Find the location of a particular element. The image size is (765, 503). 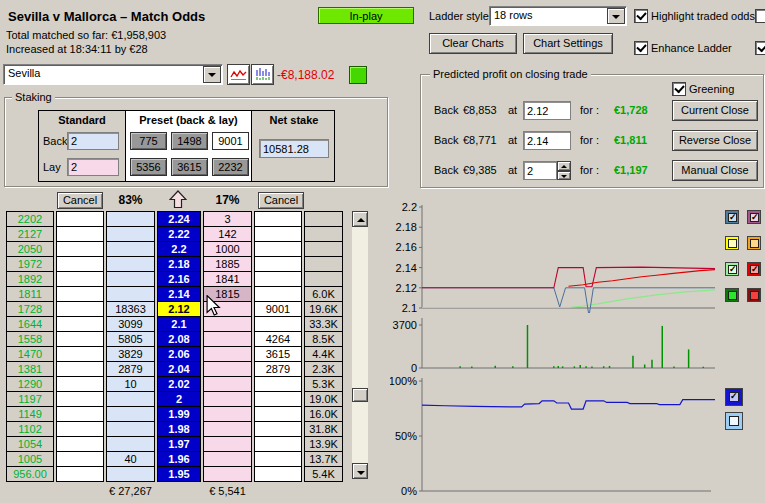

ladder-cell-price: 2.24 is located at coordinates (179, 219).